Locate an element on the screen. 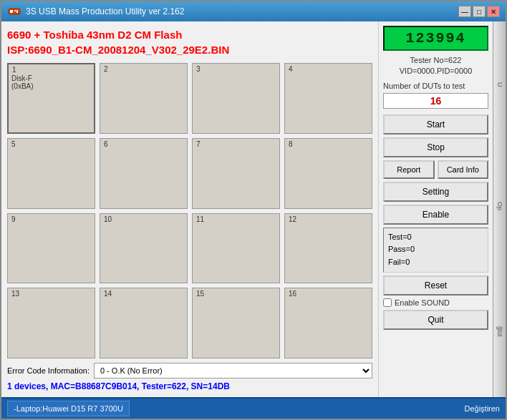 This screenshot has width=507, height=420. enable-button: Enable is located at coordinates (435, 215).